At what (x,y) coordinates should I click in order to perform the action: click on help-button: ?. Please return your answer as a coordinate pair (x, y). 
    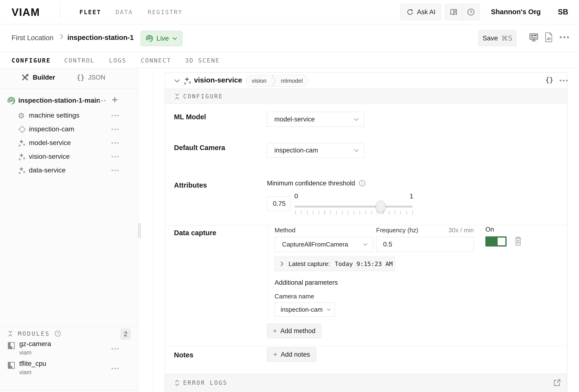
    Looking at the image, I should click on (471, 12).